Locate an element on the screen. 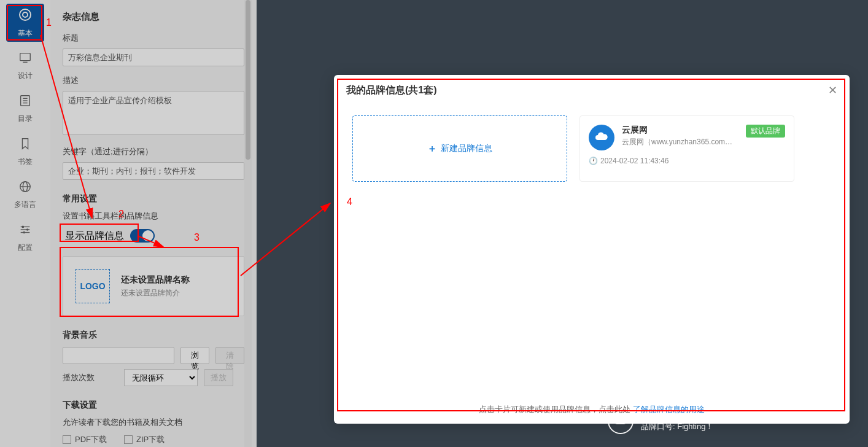  desc-label: 描述 is located at coordinates (153, 80).